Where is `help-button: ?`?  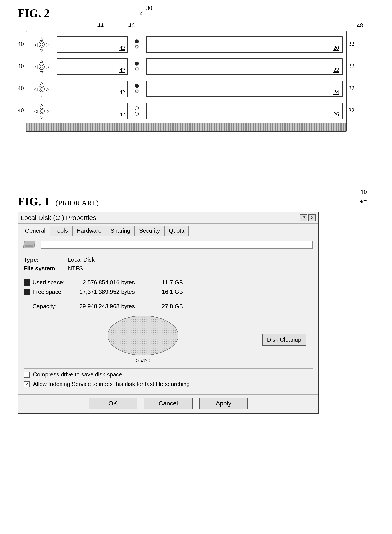
help-button: ? is located at coordinates (304, 218).